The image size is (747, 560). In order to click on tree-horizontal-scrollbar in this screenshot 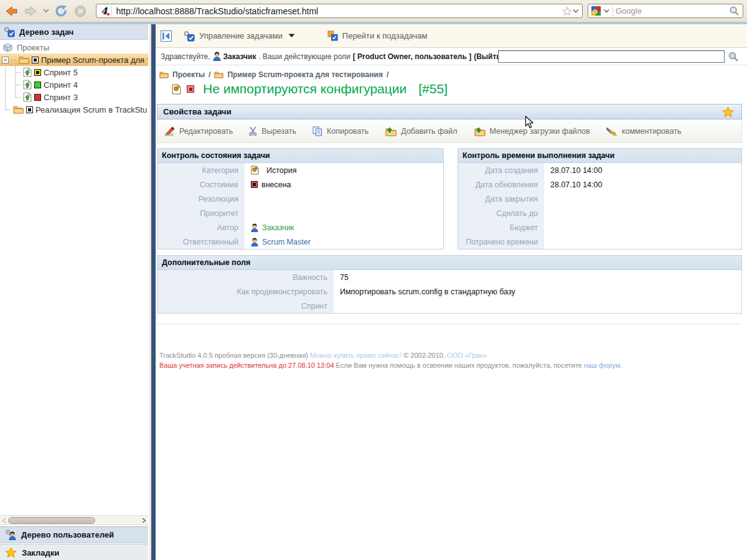, I will do `click(74, 520)`.